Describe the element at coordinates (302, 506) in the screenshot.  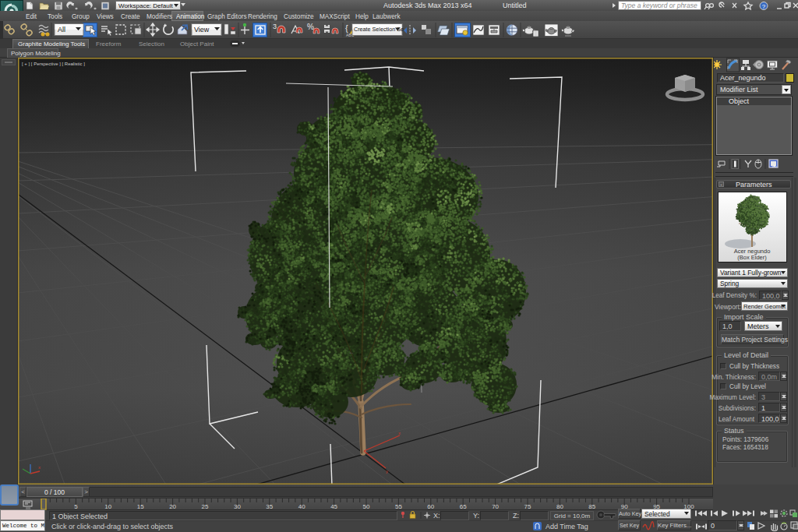
I see `svg-text: 40` at that location.